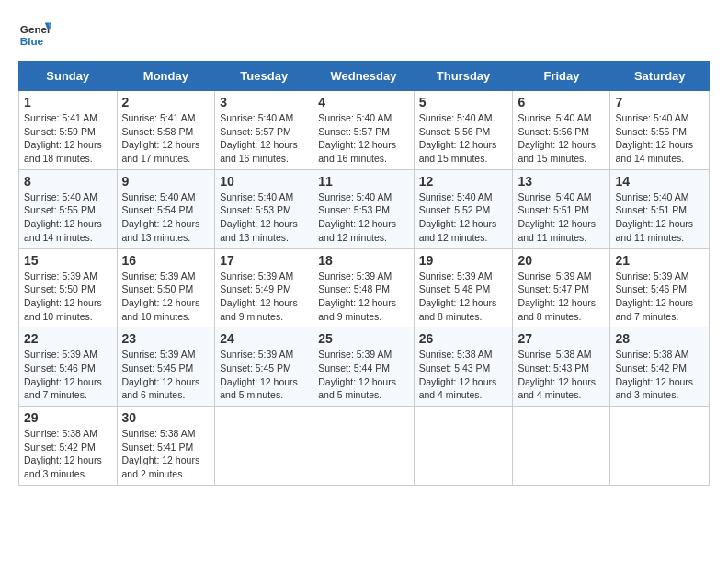 Image resolution: width=728 pixels, height=563 pixels. What do you see at coordinates (265, 76) in the screenshot?
I see `header-tuesday: Tuesday` at bounding box center [265, 76].